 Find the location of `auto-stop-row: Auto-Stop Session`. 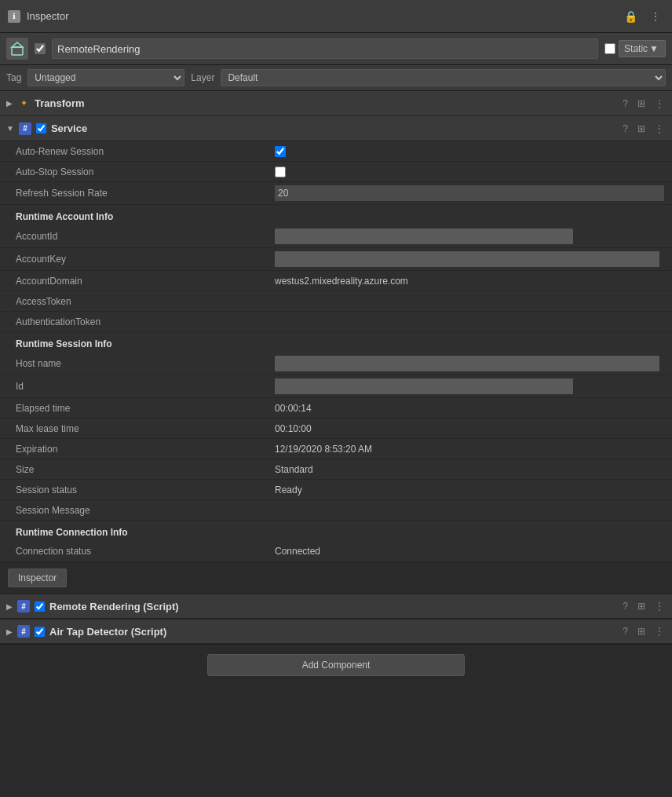

auto-stop-row: Auto-Stop Session is located at coordinates (336, 172).